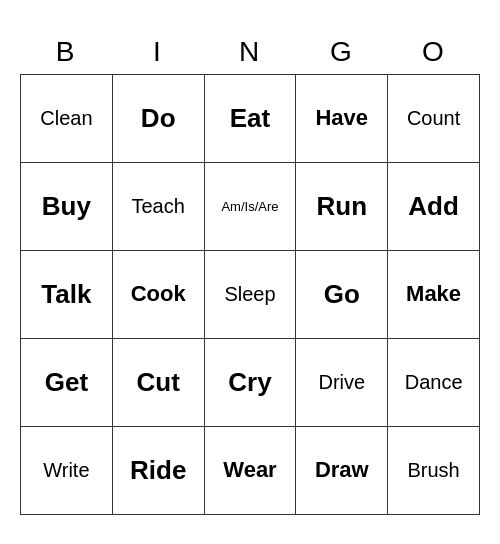  I want to click on bingo-cell: Drive, so click(342, 383).